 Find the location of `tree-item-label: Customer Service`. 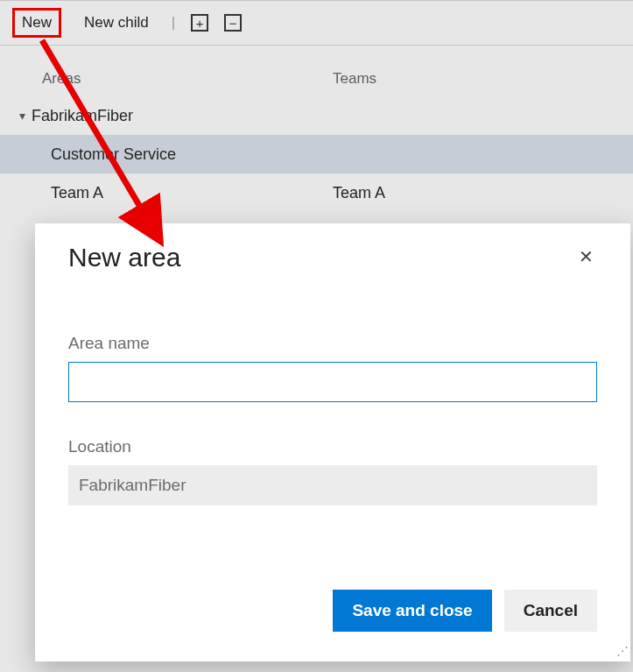

tree-item-label: Customer Service is located at coordinates (114, 154).